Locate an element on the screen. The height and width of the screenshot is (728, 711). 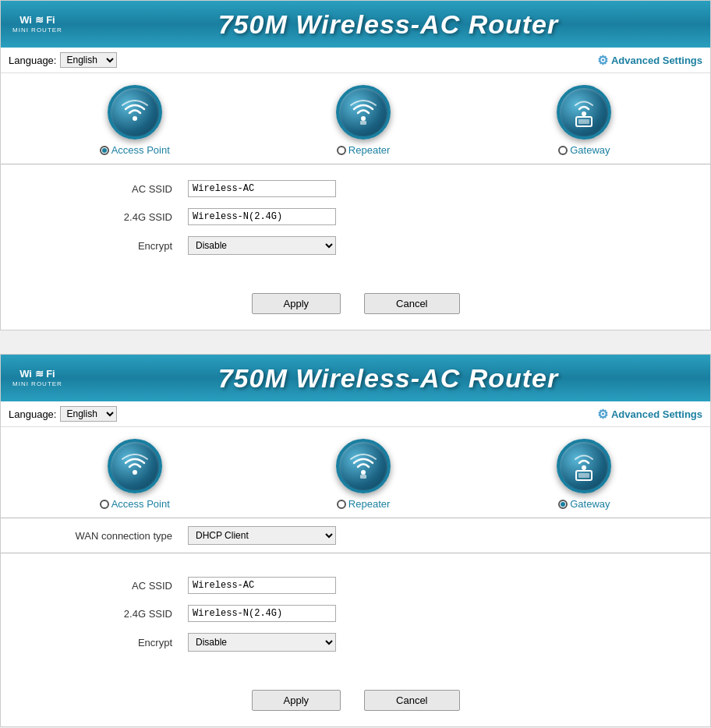
wan-label: WAN connection type is located at coordinates (110, 536).